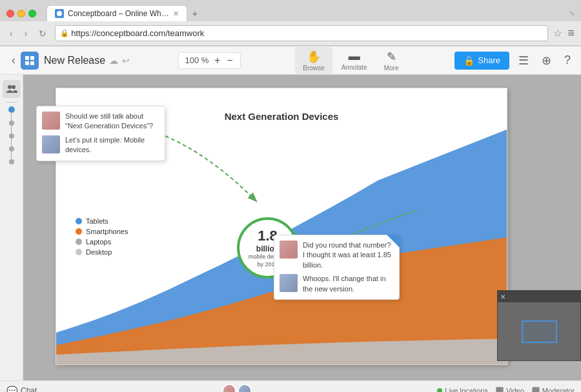  Describe the element at coordinates (506, 389) in the screenshot. I see `bottom-status: Live locations Video Moderator` at that location.